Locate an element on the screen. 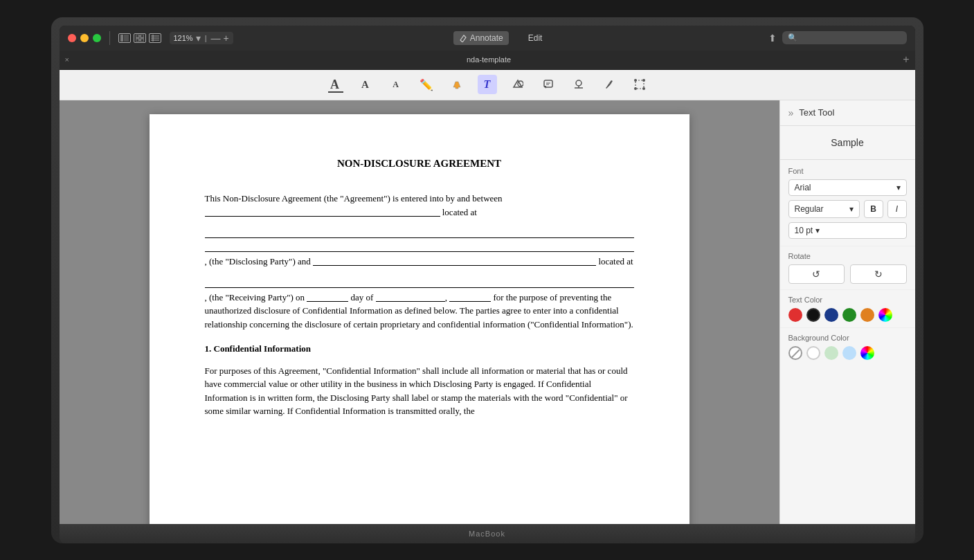 The height and width of the screenshot is (560, 974). text-color-section: Text Color is located at coordinates (847, 309).